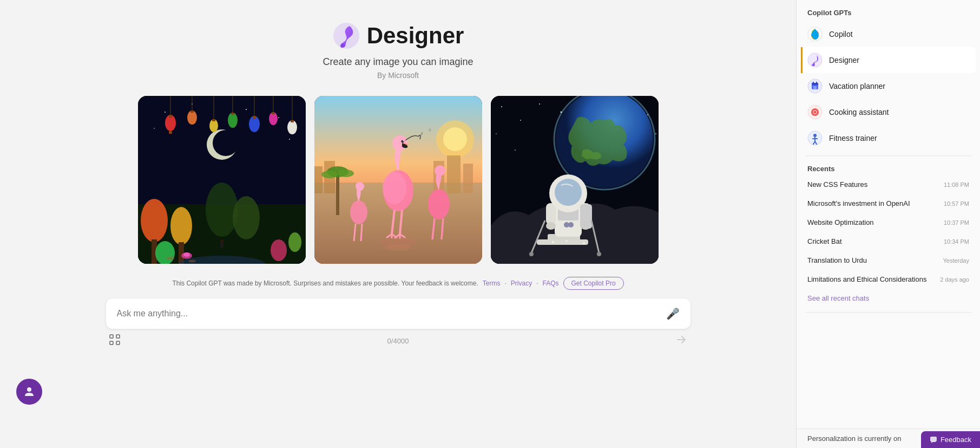 This screenshot has width=980, height=448. What do you see at coordinates (681, 341) in the screenshot?
I see `send-icon` at bounding box center [681, 341].